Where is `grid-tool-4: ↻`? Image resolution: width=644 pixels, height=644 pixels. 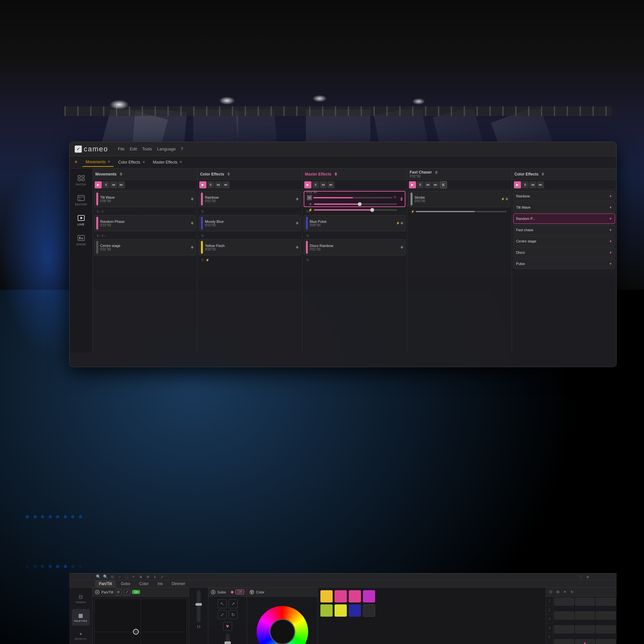 grid-tool-4: ↻ is located at coordinates (572, 592).